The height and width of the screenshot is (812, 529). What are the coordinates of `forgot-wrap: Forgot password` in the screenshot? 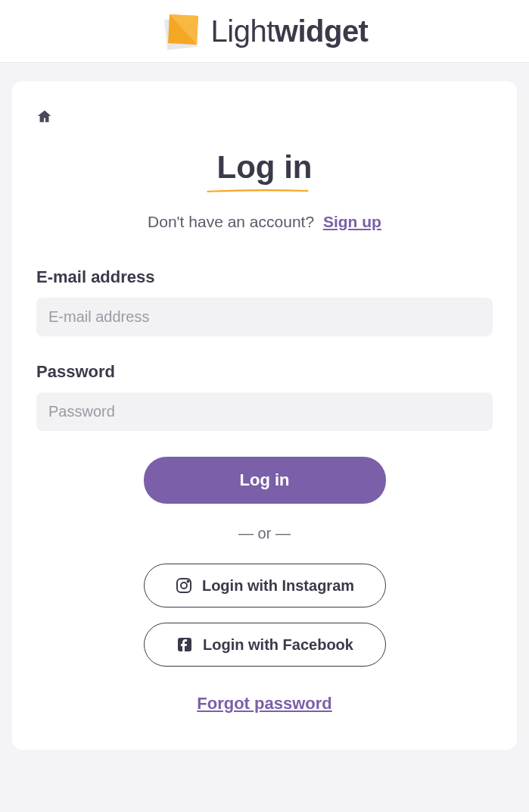 It's located at (265, 704).